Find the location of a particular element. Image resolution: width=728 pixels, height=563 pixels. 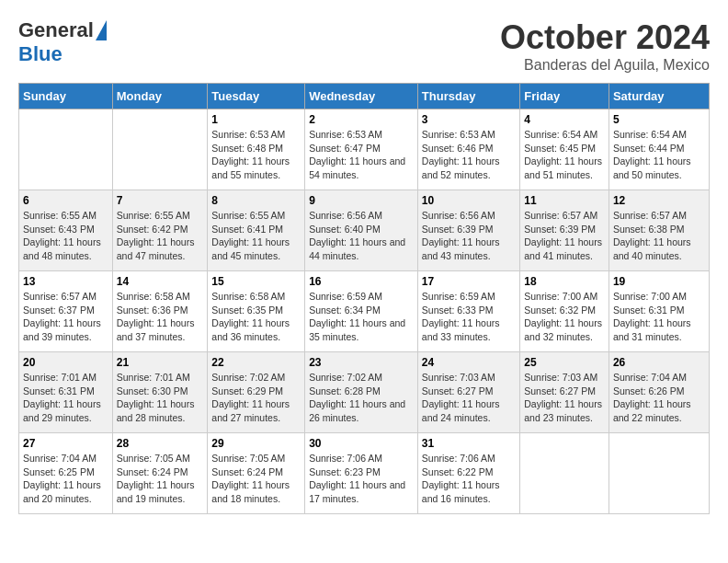

header-cell-wednesday: Wednesday is located at coordinates (362, 97).